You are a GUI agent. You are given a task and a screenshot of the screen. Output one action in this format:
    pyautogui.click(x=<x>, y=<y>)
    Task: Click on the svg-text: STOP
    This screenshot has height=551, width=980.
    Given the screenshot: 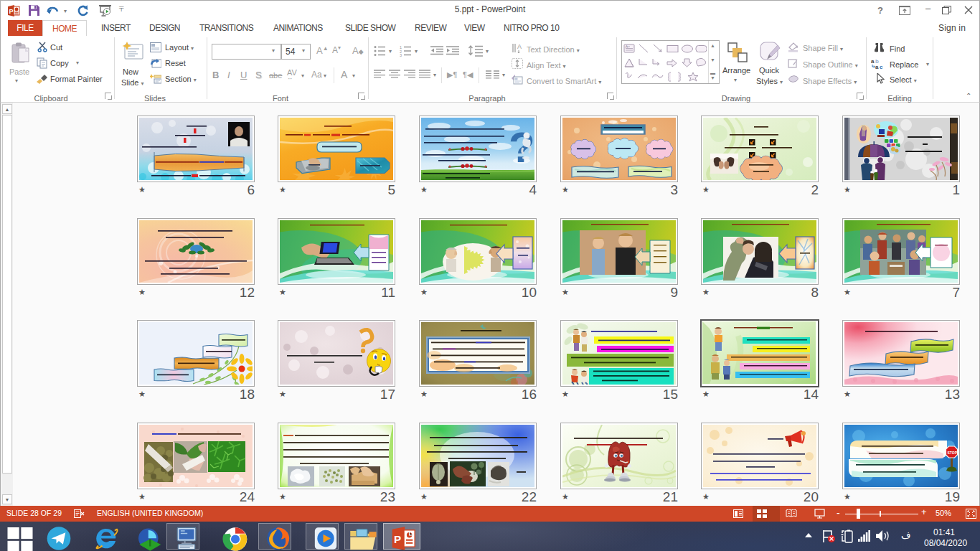 What is the action you would take?
    pyautogui.click(x=953, y=453)
    